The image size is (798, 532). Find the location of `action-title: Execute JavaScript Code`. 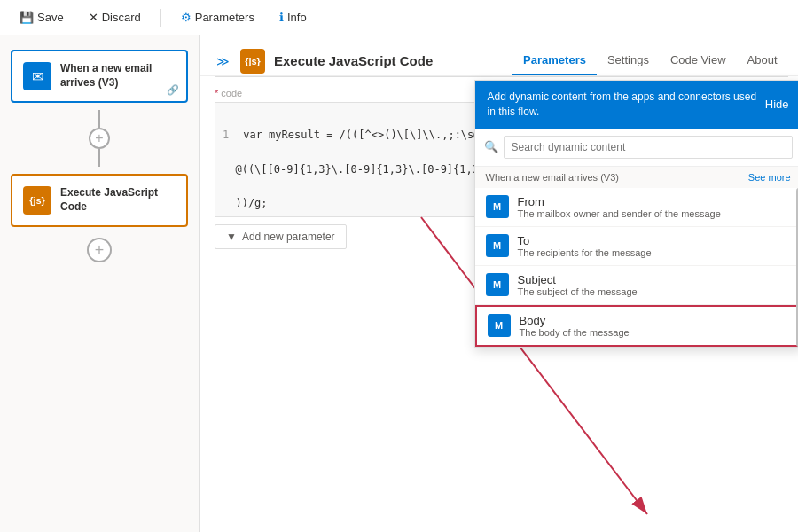

action-title: Execute JavaScript Code is located at coordinates (118, 200).